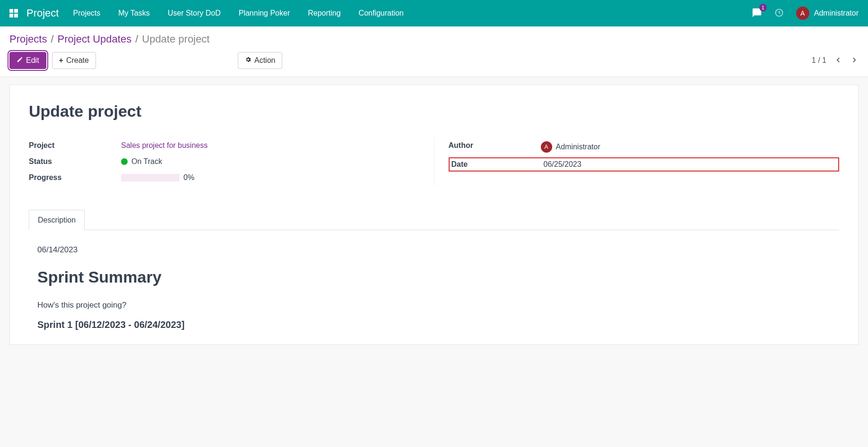  What do you see at coordinates (74, 60) in the screenshot?
I see `create-button: + Create` at bounding box center [74, 60].